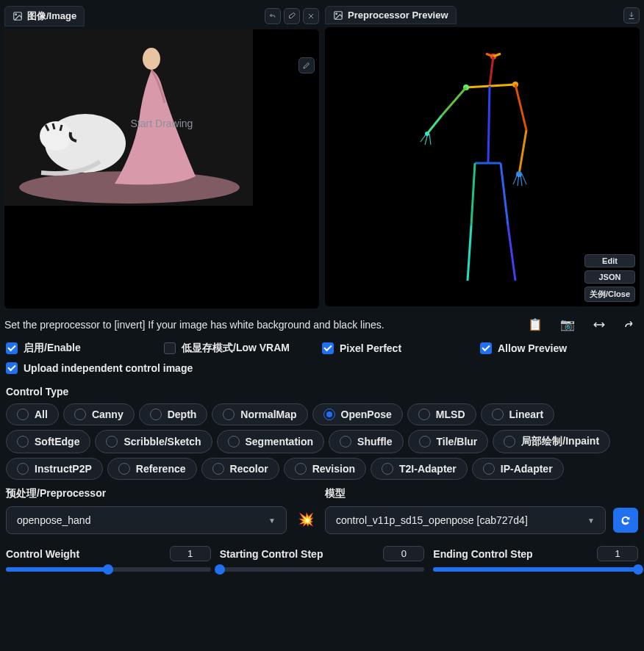  I want to click on control-type-recolor: Recolor, so click(240, 469).